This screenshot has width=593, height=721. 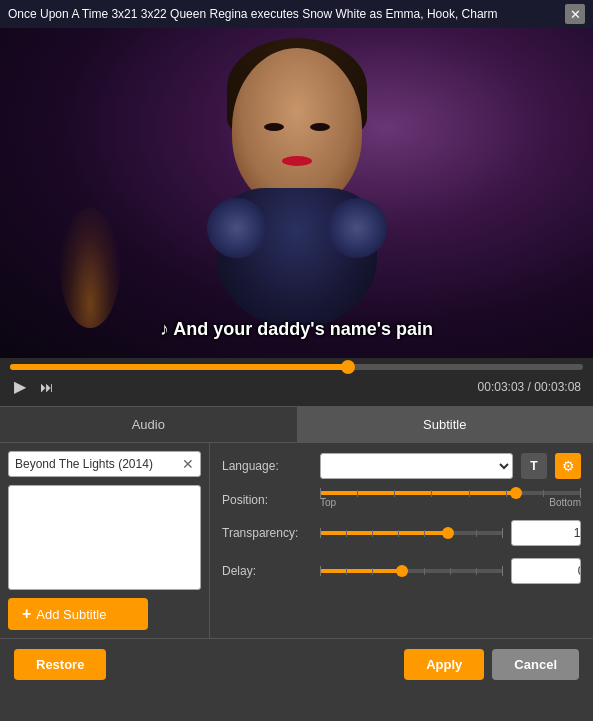 I want to click on transparency-fill, so click(x=384, y=533).